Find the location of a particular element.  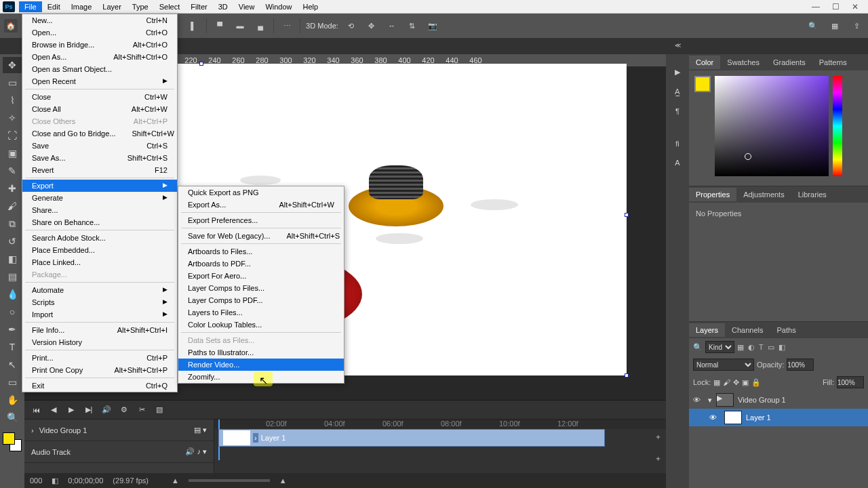

menu-item: Layers to Files... is located at coordinates (261, 312).